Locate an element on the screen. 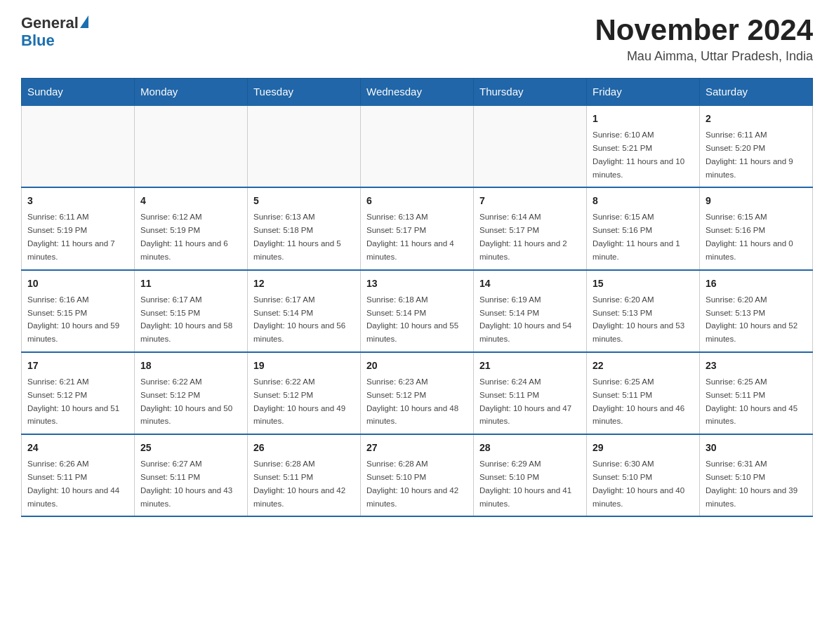 The image size is (834, 644). calendar-day-cell: 3Sunrise: 6:11 AM Sunset: 5:19 PM Daylig… is located at coordinates (79, 229).